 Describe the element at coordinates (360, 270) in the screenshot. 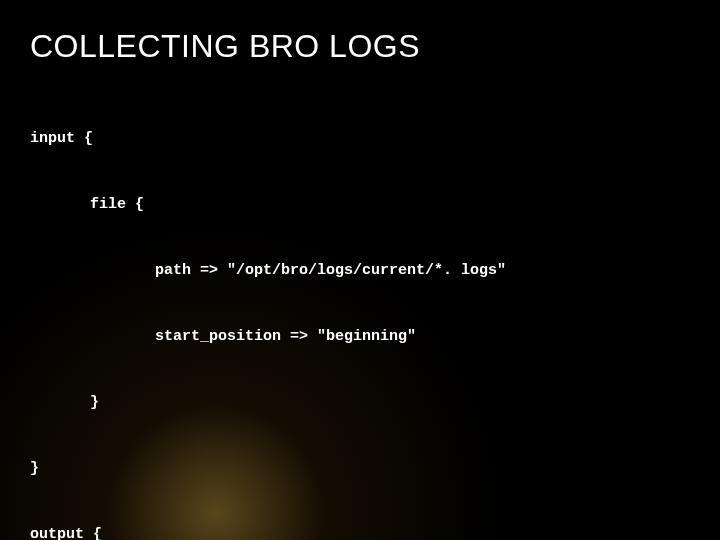

I see `code-line: path => "/opt/bro/logs/current/*. logs"` at that location.